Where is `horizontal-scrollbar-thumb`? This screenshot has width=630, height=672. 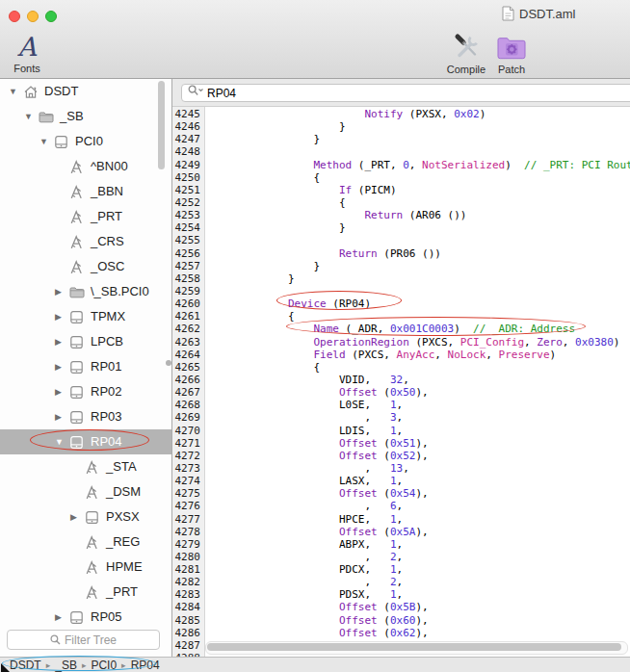
horizontal-scrollbar-thumb is located at coordinates (414, 647).